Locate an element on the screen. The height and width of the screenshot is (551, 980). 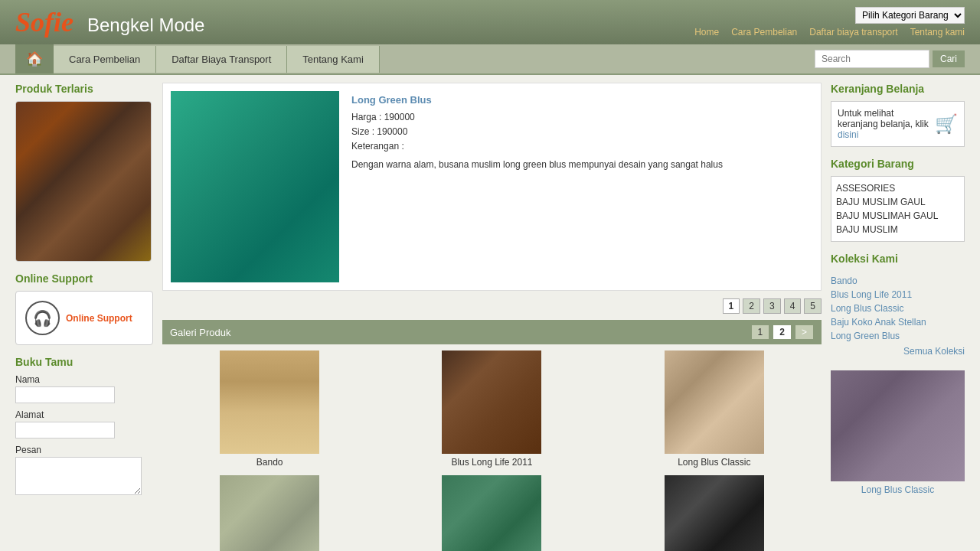
header-nav-cara: Cara Pembelian is located at coordinates (764, 32).